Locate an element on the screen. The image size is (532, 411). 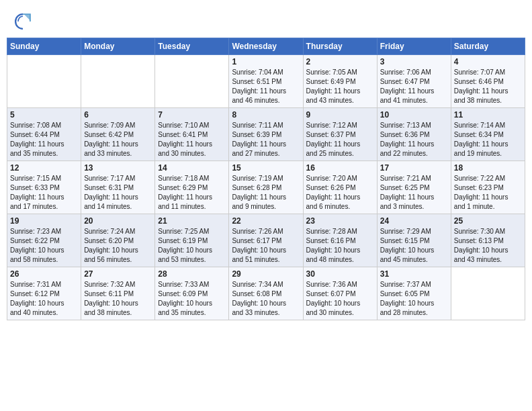
calendar-cell: 20Sunrise: 7:24 AM Sunset: 6:20 PM Dayli… is located at coordinates (118, 240).